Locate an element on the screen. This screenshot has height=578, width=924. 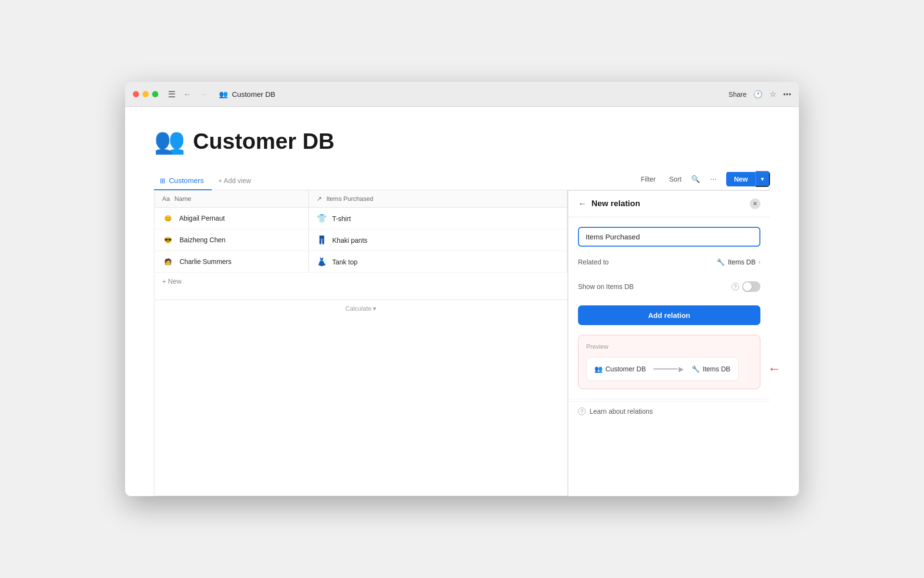
more-button: ··· is located at coordinates (713, 179).